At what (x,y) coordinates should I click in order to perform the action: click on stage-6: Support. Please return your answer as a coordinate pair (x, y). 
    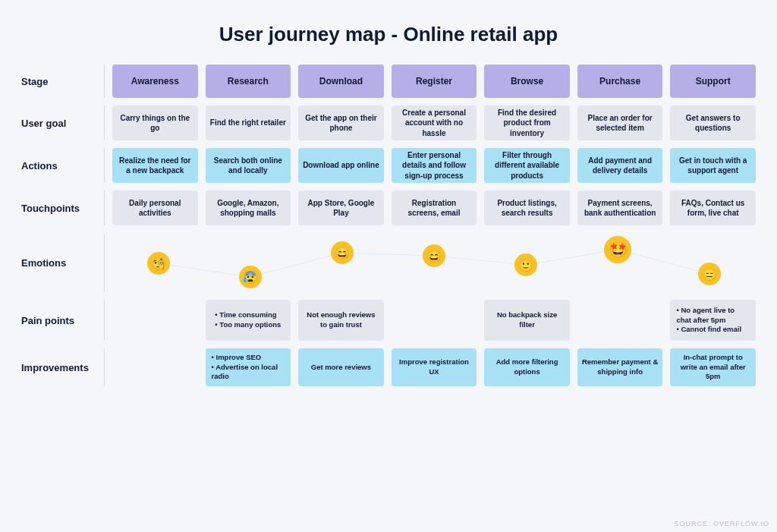
    Looking at the image, I should click on (713, 81).